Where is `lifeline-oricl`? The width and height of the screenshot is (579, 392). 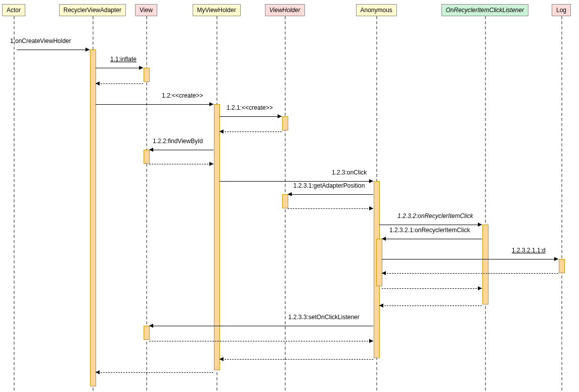 lifeline-oricl is located at coordinates (485, 203).